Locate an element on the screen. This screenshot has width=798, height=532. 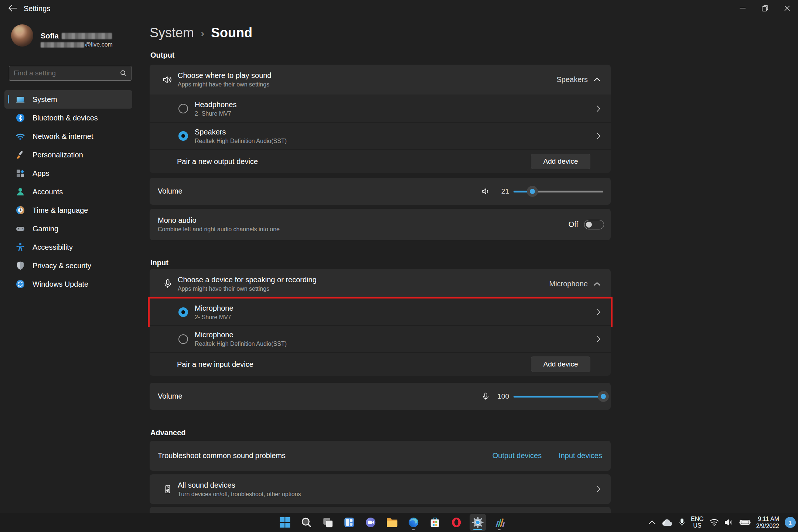
chat-button is located at coordinates (371, 522).